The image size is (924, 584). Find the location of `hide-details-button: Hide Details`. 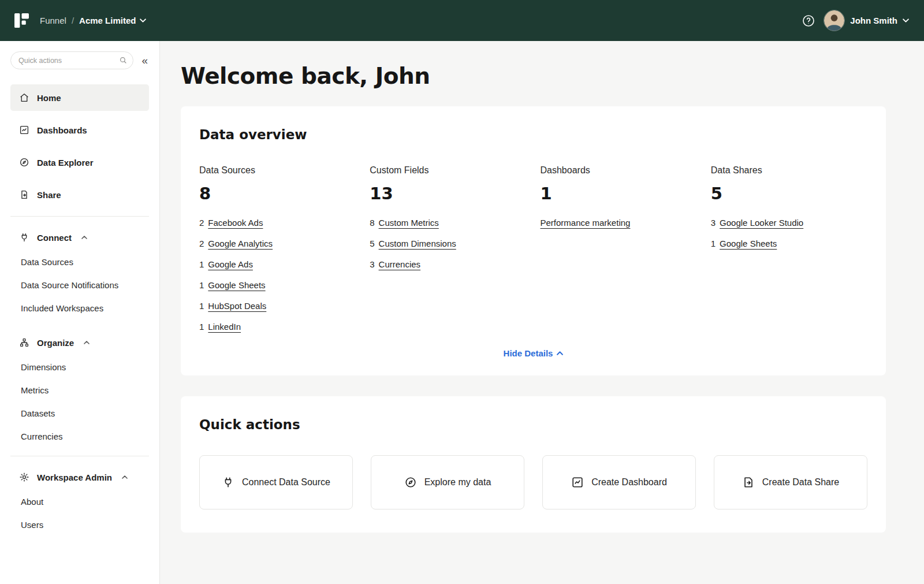

hide-details-button: Hide Details is located at coordinates (534, 354).